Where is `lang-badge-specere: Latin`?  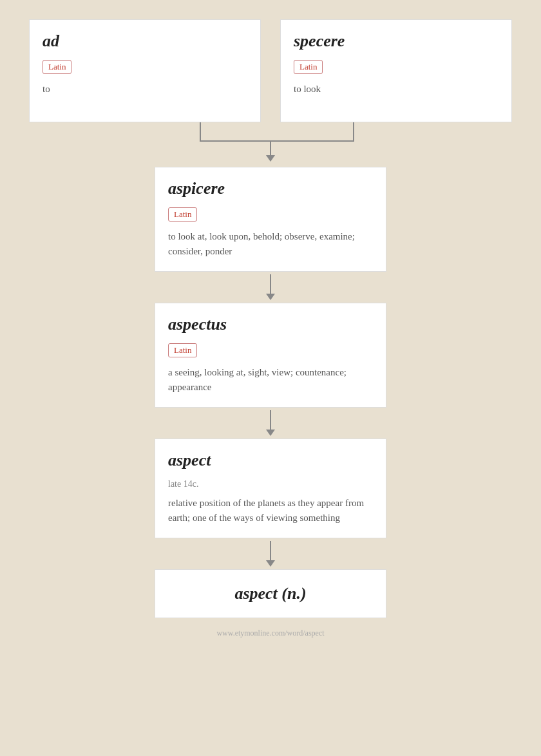 lang-badge-specere: Latin is located at coordinates (308, 67).